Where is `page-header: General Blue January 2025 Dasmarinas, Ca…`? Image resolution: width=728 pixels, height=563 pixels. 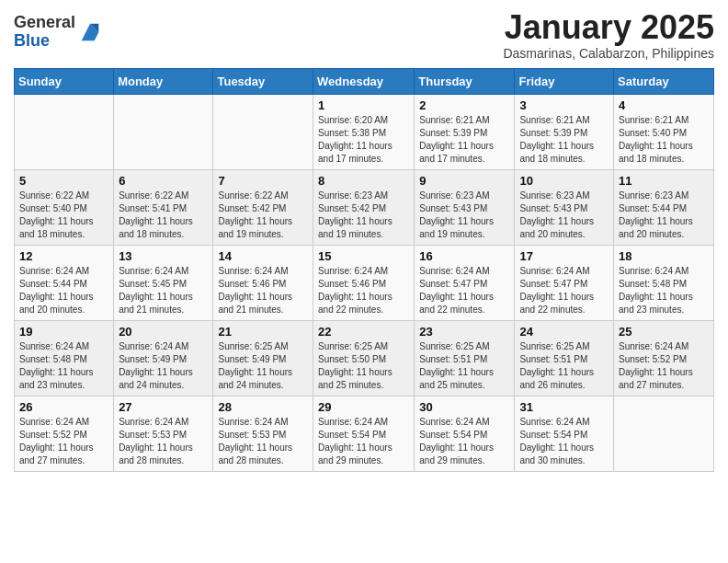 page-header: General Blue January 2025 Dasmarinas, Ca… is located at coordinates (364, 35).